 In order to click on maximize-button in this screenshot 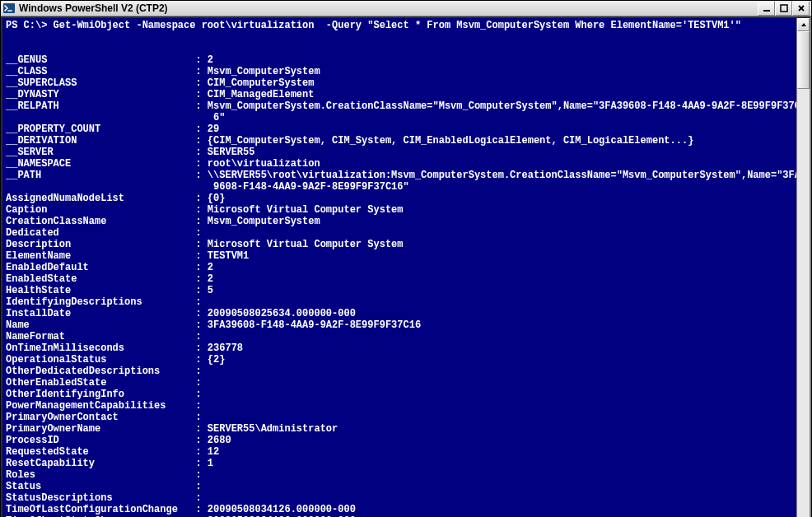, I will do `click(784, 8)`.